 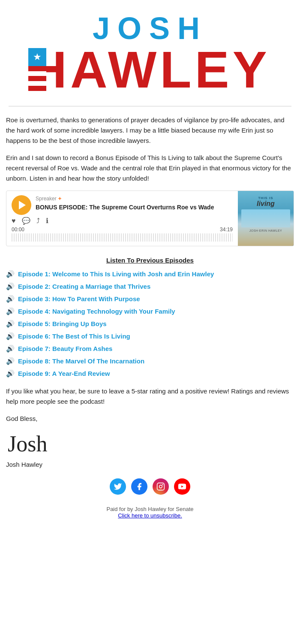 I want to click on episode-item-9: 🔊 Episode 9: A Year-End Review, so click(x=150, y=373).